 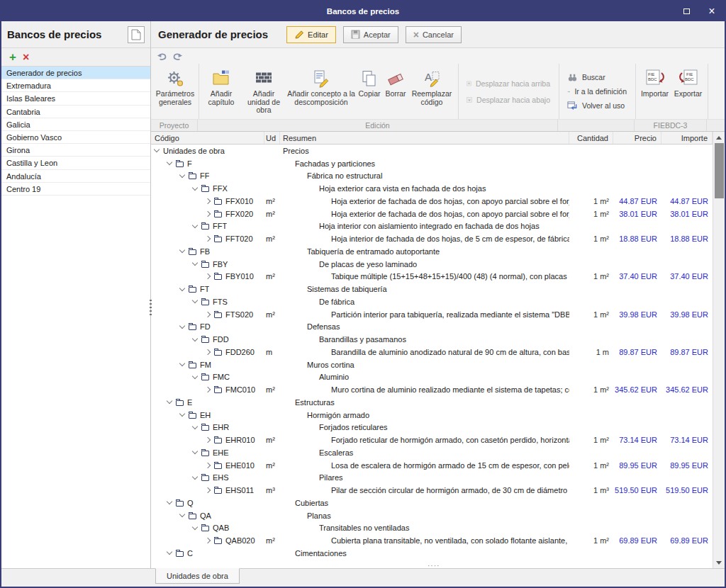 I want to click on anadir-capitulo-button: Añadir capítulo, so click(x=221, y=91).